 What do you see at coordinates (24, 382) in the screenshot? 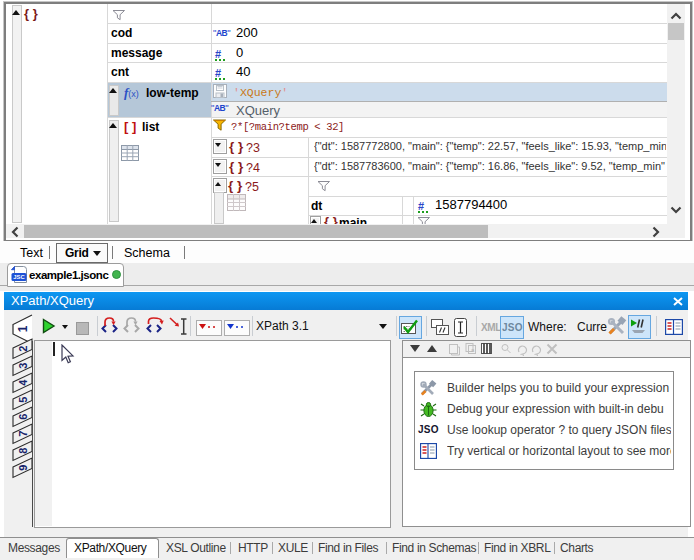
I see `svg-text: 4` at bounding box center [24, 382].